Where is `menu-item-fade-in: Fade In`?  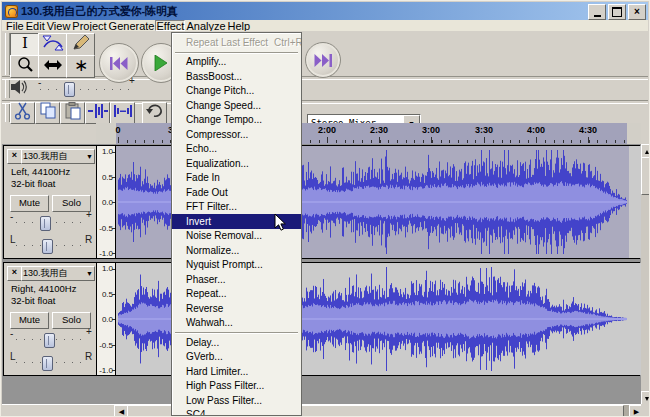 menu-item-fade-in: Fade In is located at coordinates (236, 178).